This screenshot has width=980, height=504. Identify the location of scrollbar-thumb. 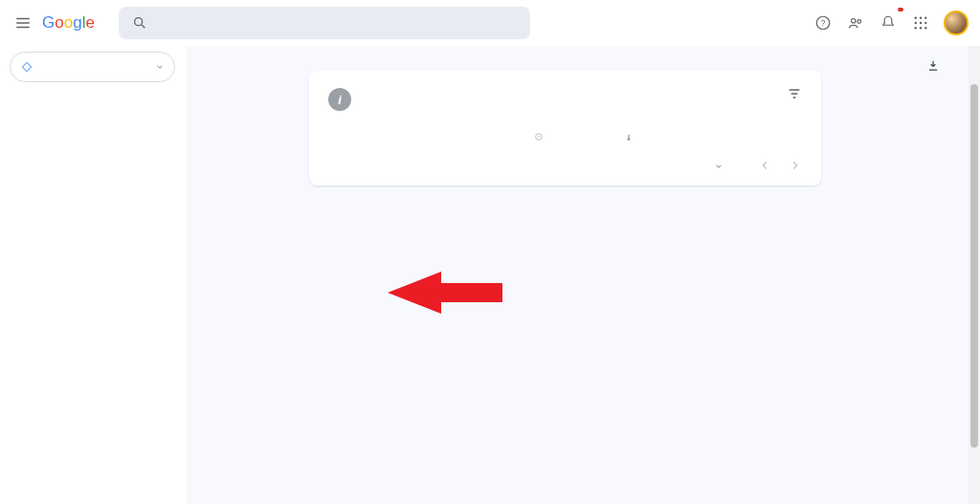
(974, 266).